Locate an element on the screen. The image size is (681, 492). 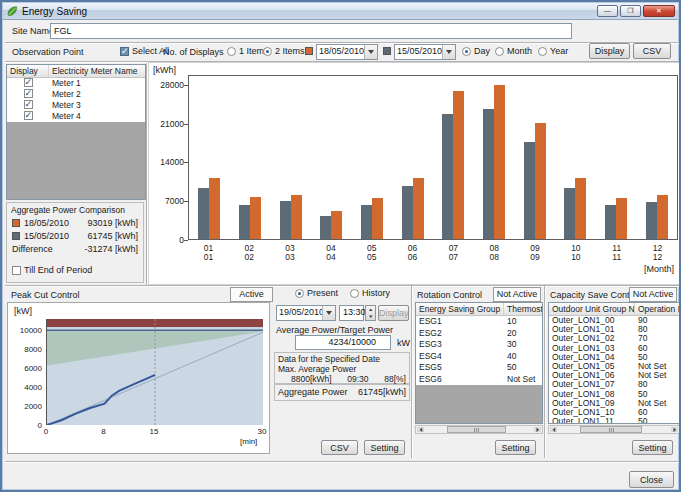
x-tick-label: 1010 is located at coordinates (576, 253).